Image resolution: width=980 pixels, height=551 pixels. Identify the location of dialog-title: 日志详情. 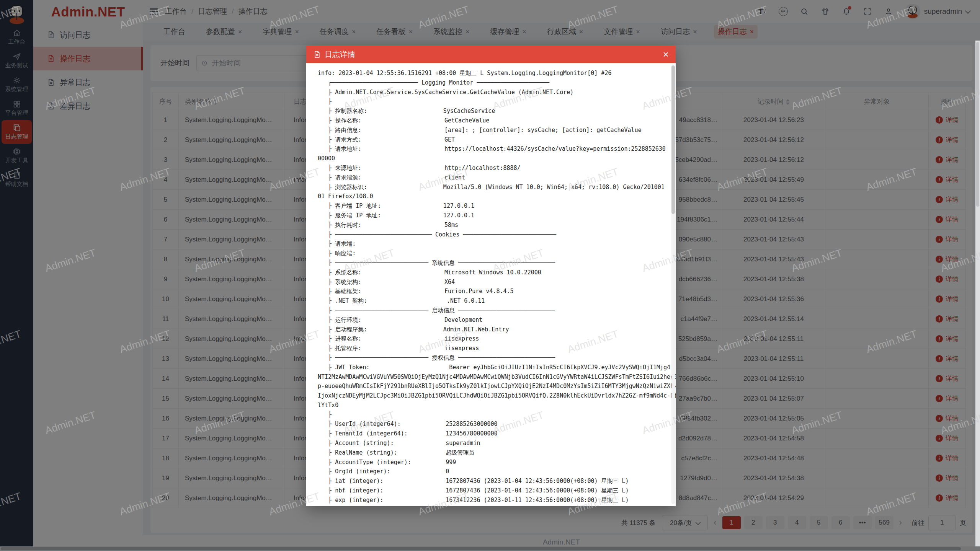
(340, 54).